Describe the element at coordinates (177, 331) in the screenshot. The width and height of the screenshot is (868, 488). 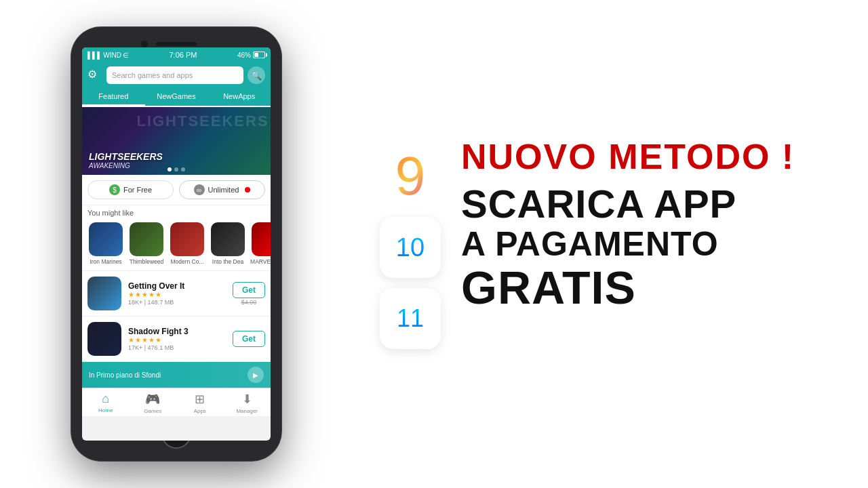
I see `app-name-shadow: Shadow Fight 3` at that location.